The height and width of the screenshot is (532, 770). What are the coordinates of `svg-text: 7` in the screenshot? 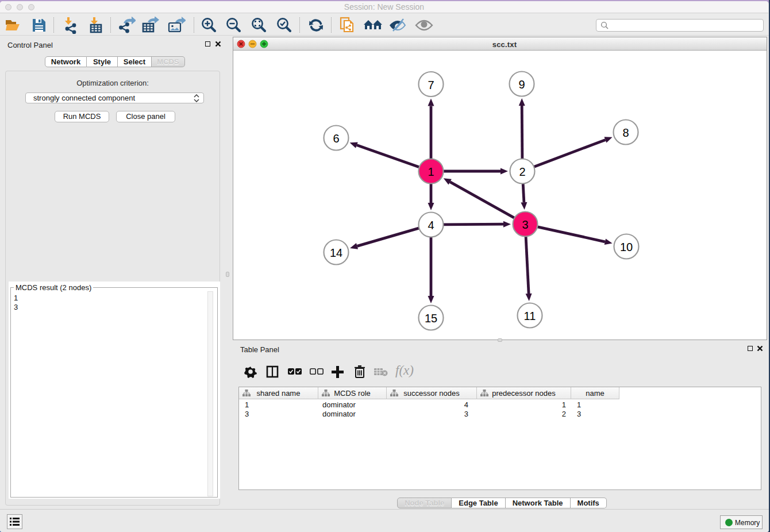 It's located at (431, 85).